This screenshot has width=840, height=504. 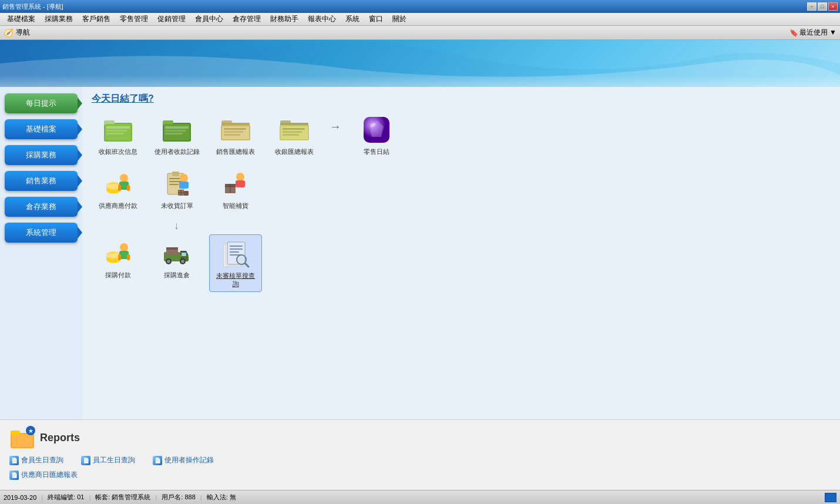 What do you see at coordinates (177, 152) in the screenshot?
I see `user-receipt-label: 使用者收款記錄` at bounding box center [177, 152].